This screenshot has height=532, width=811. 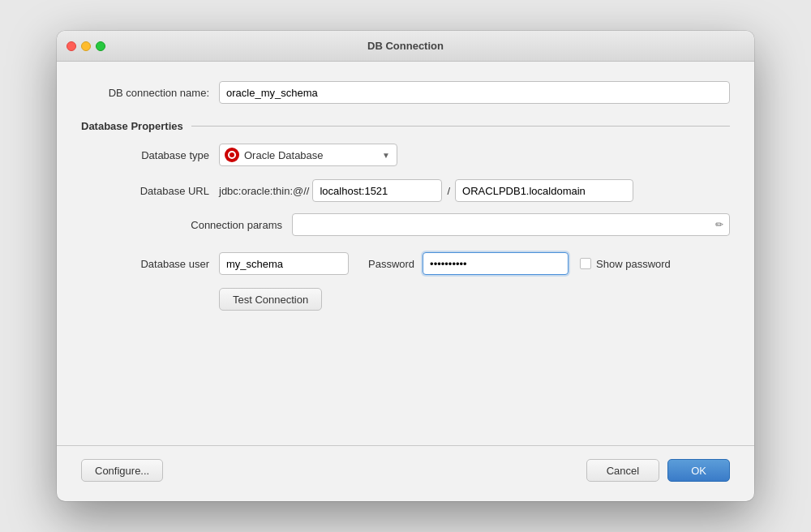 What do you see at coordinates (625, 264) in the screenshot?
I see `show-password-wrapper: Show password` at bounding box center [625, 264].